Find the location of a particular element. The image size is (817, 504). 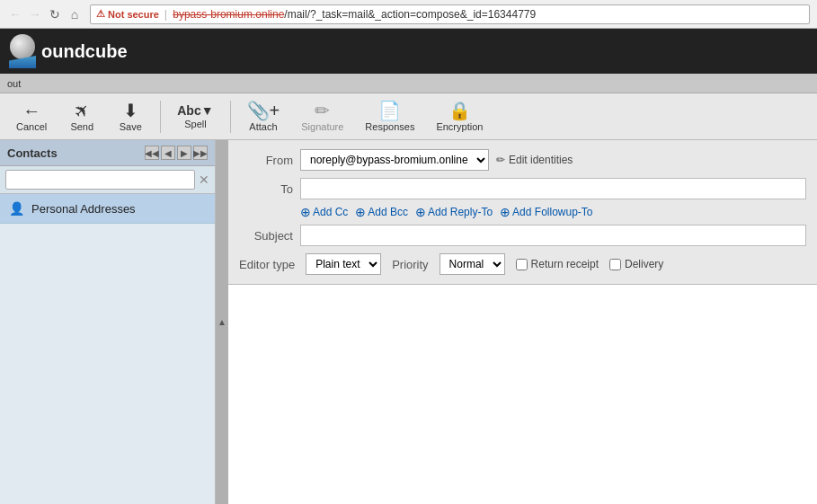

editor-type-label: Editor type is located at coordinates (267, 264).